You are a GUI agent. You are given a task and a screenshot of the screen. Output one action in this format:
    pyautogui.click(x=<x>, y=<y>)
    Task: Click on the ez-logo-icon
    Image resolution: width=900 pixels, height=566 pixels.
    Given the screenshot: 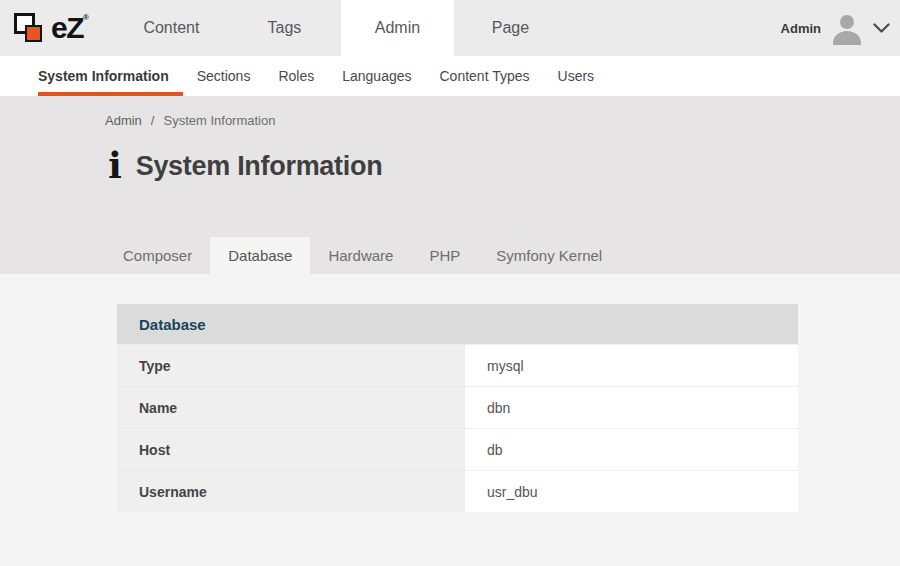 What is the action you would take?
    pyautogui.click(x=30, y=28)
    